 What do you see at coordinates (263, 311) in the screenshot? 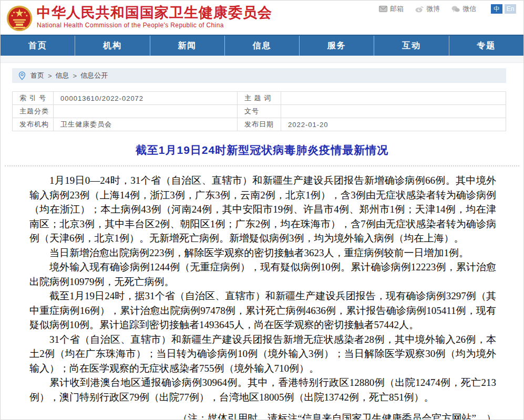
I see `article-paragraph: 截至1月19日24时，据31个省（自治区、直辖市）和新疆生产建设兵团报告，现有确…` at bounding box center [263, 311].